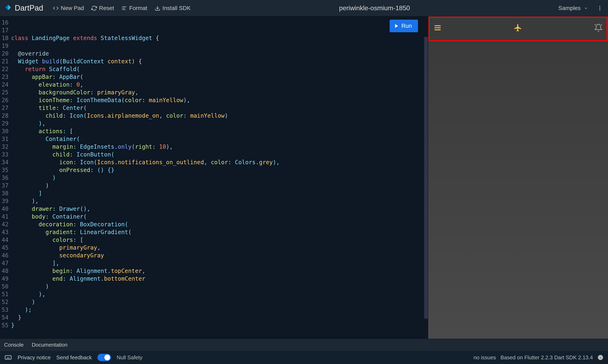 This screenshot has height=364, width=608. Describe the element at coordinates (50, 345) in the screenshot. I see `tab-documentation: Documentation` at that location.